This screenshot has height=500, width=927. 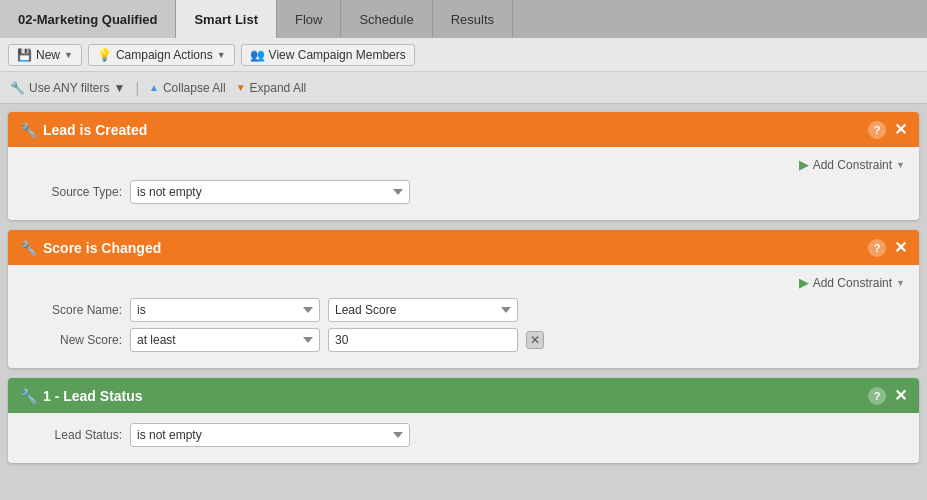 I want to click on view-members-label: View Campaign Members, so click(x=338, y=55).